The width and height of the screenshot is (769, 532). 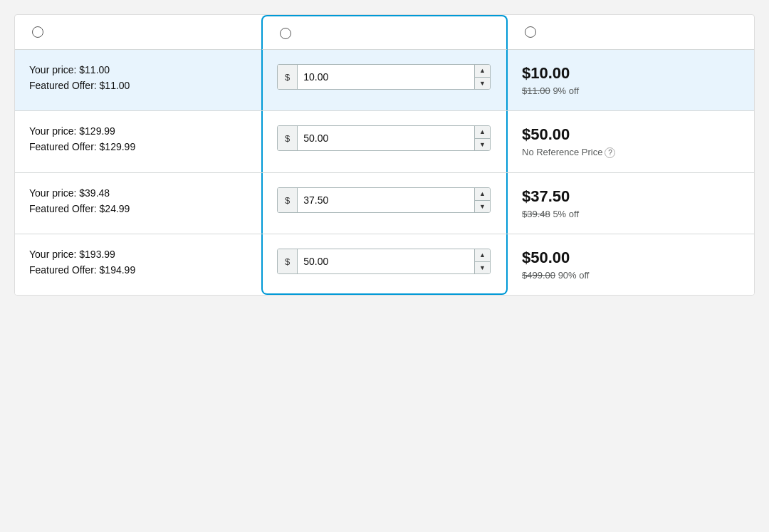 What do you see at coordinates (138, 270) in the screenshot?
I see `featured-offer-row4: Featured Offer: $194.99` at bounding box center [138, 270].